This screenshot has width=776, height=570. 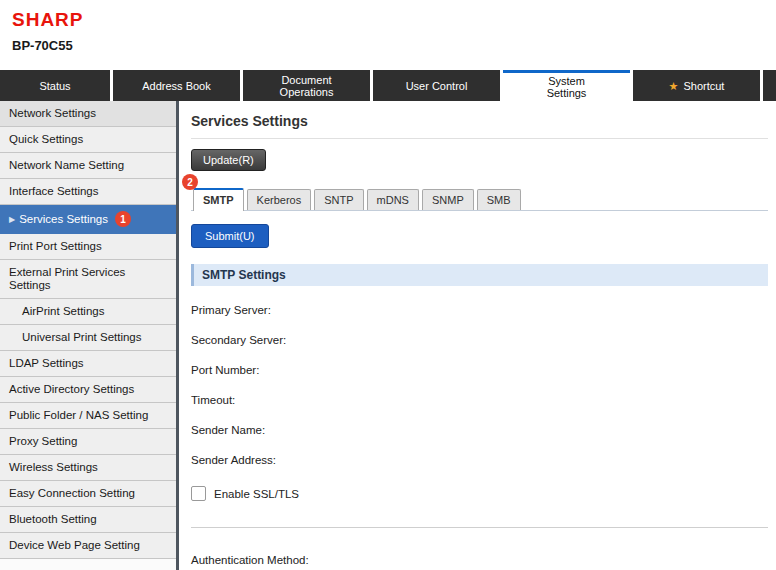 What do you see at coordinates (394, 20) in the screenshot?
I see `sharp-logo: SHARP` at bounding box center [394, 20].